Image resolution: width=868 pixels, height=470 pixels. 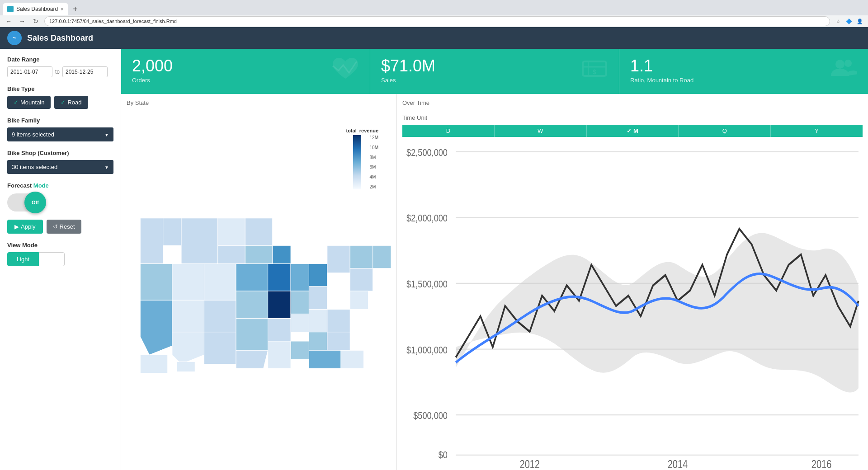 What do you see at coordinates (318, 320) in the screenshot?
I see `state-wv` at bounding box center [318, 320].